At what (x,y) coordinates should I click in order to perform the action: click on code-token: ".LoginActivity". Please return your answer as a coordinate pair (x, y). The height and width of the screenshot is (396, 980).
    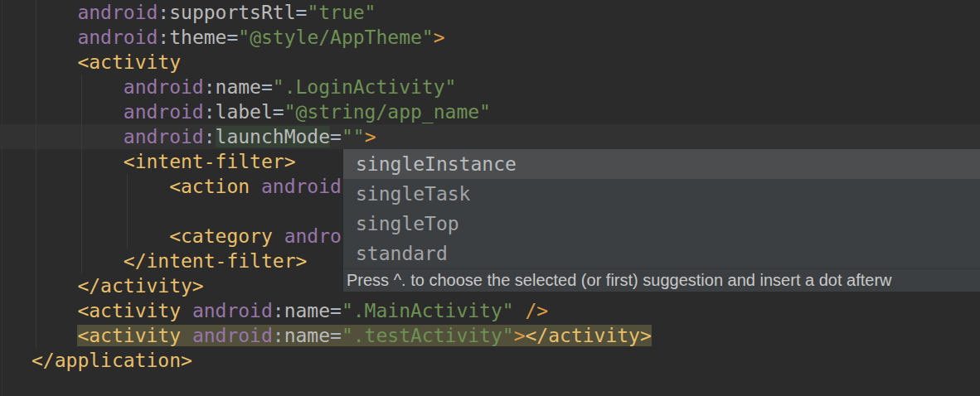
    Looking at the image, I should click on (365, 87).